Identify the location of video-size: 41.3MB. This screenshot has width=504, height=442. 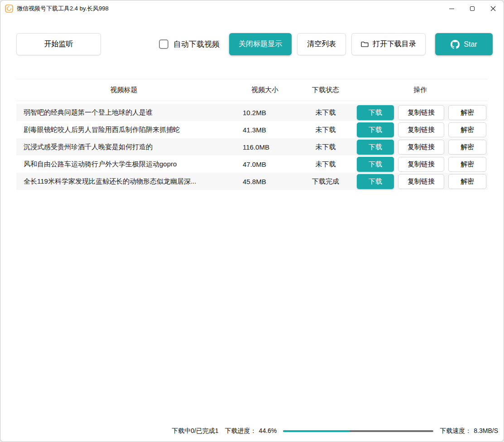
(265, 130).